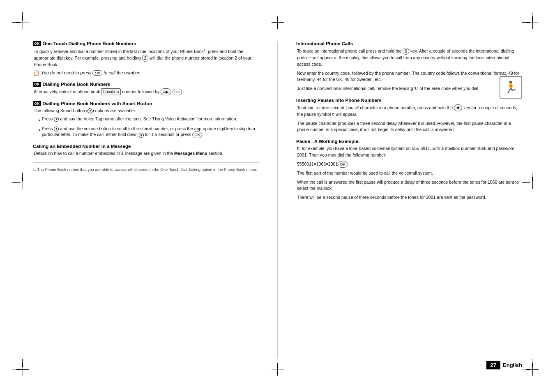 This screenshot has width=555, height=392. I want to click on pause-para-1: To obtain a three second 'pause' charact…, so click(410, 111).